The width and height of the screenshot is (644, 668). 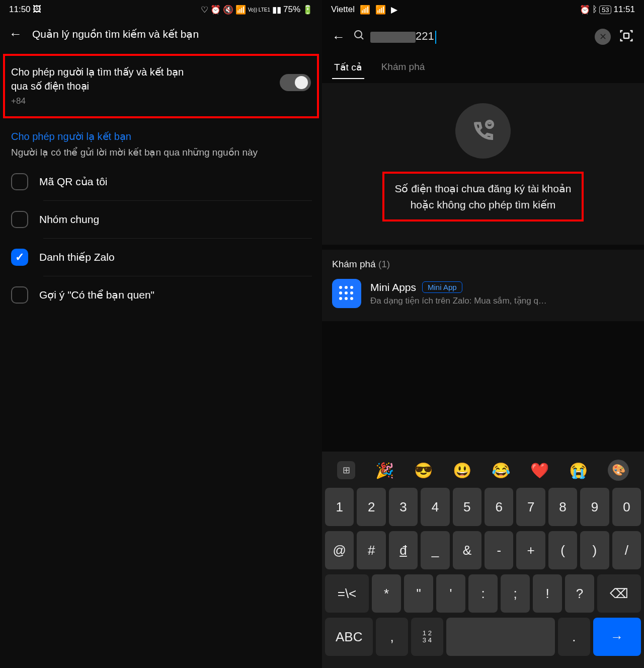 What do you see at coordinates (292, 10) in the screenshot?
I see `battery-pct: 75%` at bounding box center [292, 10].